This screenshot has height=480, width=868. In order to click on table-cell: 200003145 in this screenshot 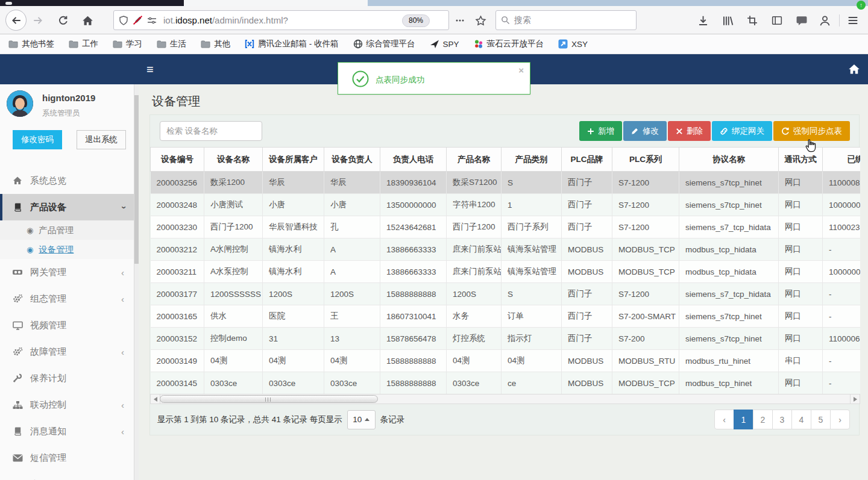, I will do `click(177, 383)`.